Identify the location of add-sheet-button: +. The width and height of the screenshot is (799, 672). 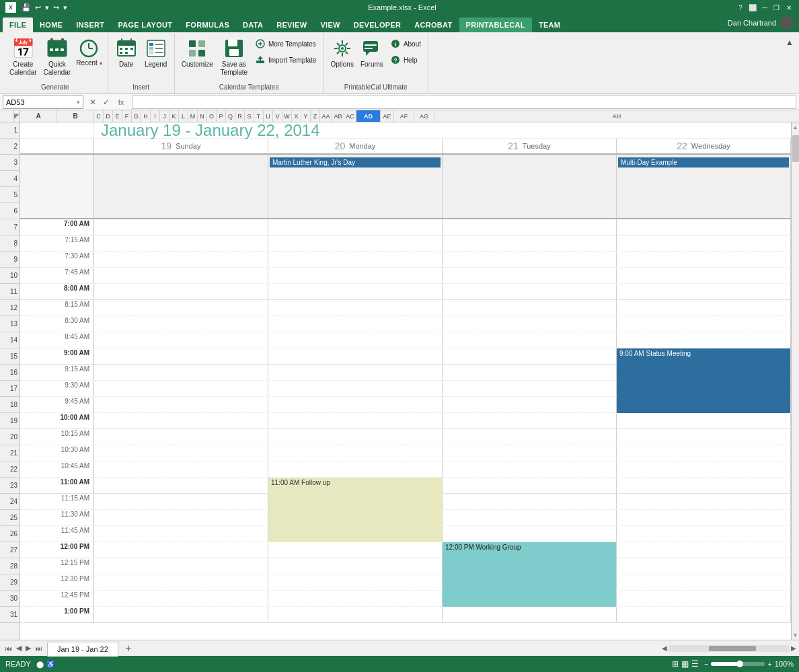
(128, 648).